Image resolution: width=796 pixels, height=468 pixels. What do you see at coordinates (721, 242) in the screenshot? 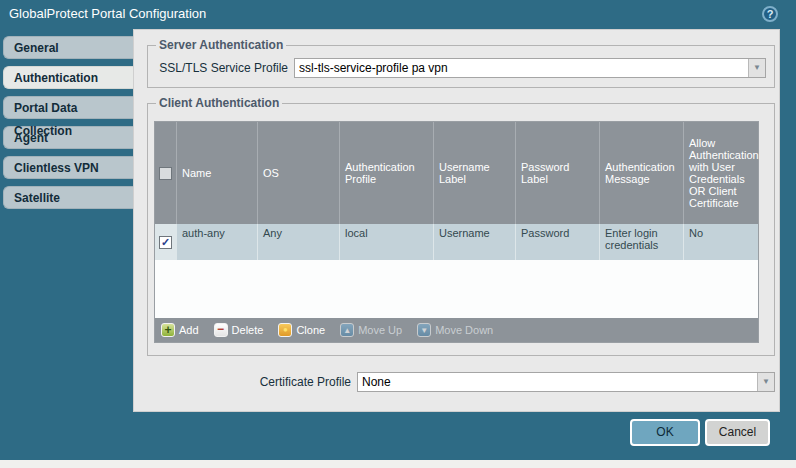
I see `cell-allow-authentication: No` at bounding box center [721, 242].